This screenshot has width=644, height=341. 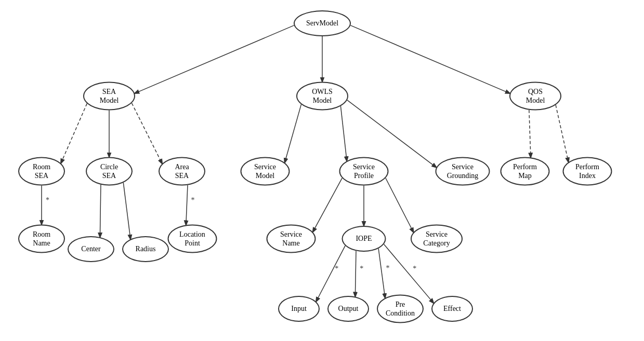 What do you see at coordinates (42, 239) in the screenshot?
I see `node-roomname: Room Name` at bounding box center [42, 239].